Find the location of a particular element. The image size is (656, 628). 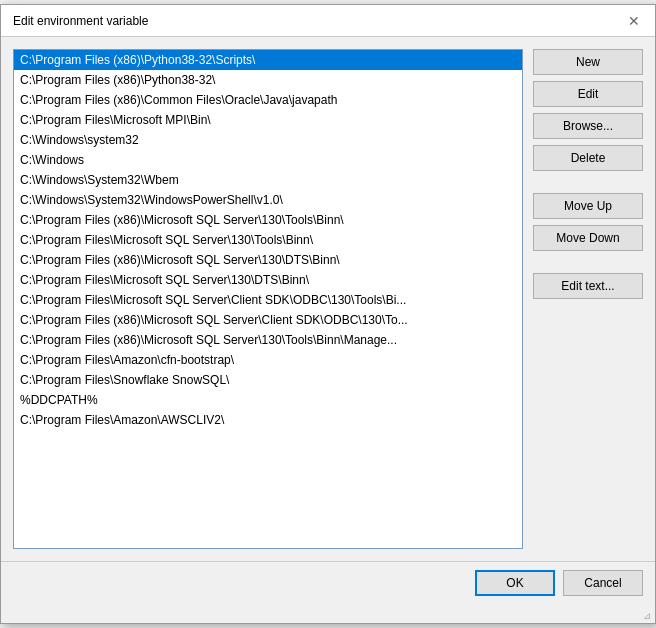

edit-button: Edit is located at coordinates (588, 94).